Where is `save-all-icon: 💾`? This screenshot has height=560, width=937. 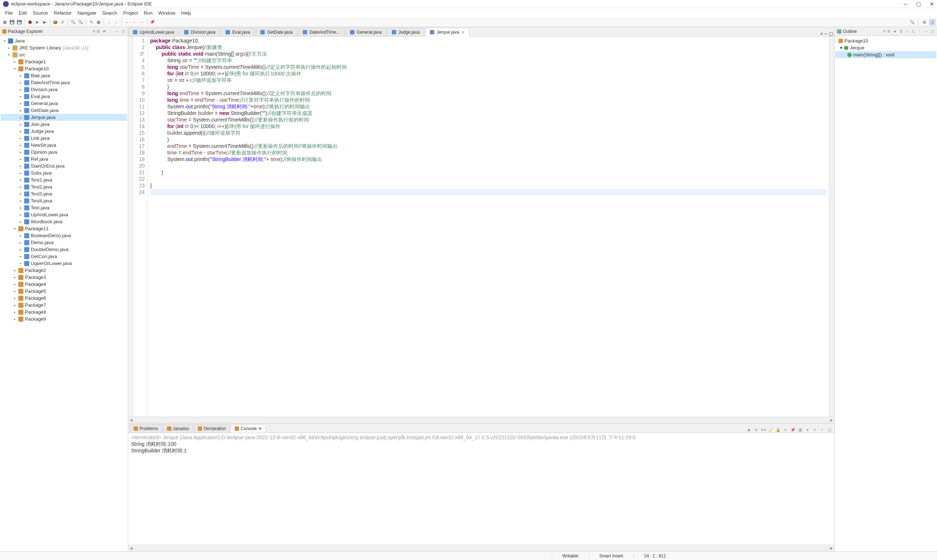 save-all-icon: 💾 is located at coordinates (20, 22).